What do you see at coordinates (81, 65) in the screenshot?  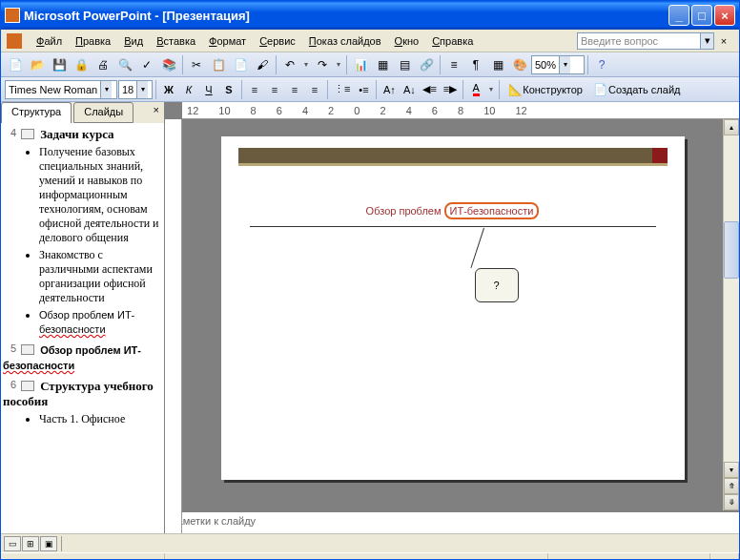 I see `permission-button: 🔒` at bounding box center [81, 65].